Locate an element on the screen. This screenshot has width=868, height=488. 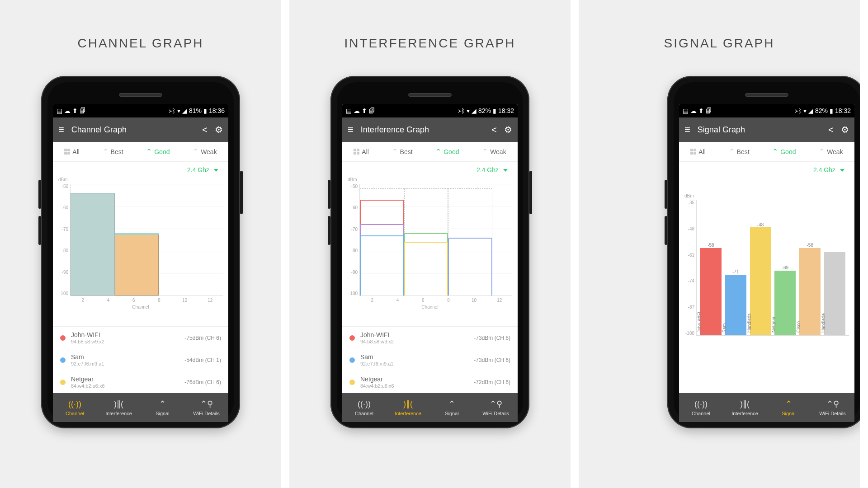
chart-bar-overlay is located at coordinates (137, 264).